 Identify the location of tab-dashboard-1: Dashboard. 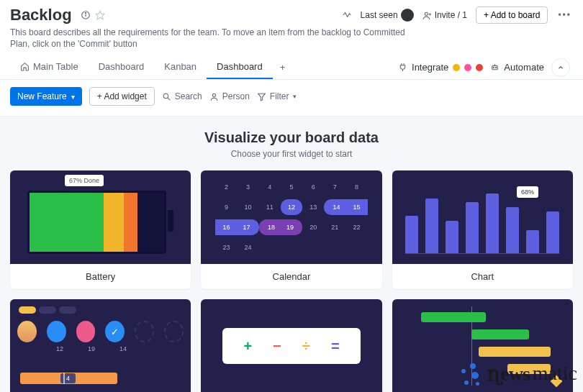
(122, 68).